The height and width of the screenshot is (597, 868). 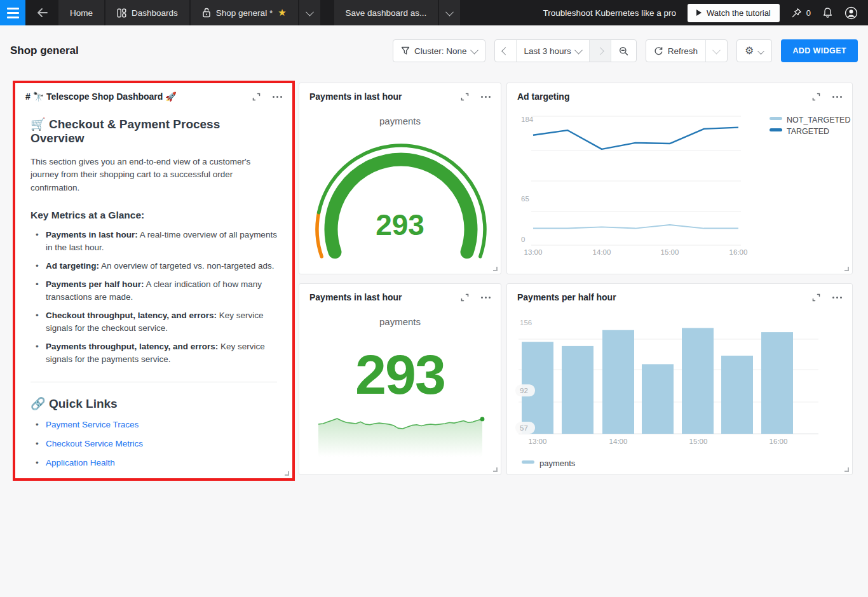 I want to click on refresh-options-chevron, so click(x=716, y=51).